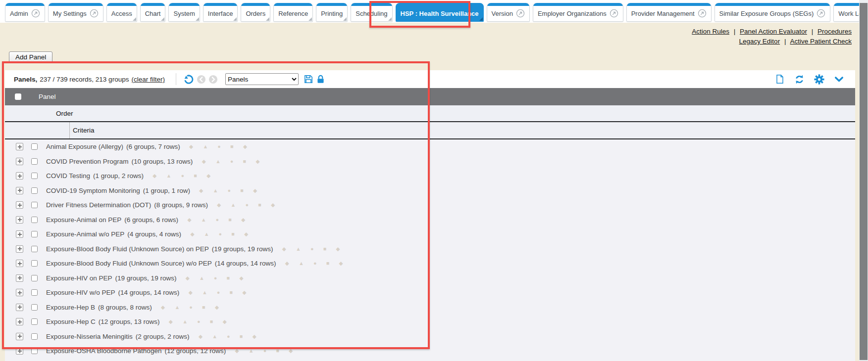  What do you see at coordinates (508, 12) in the screenshot?
I see `tab-version: Version` at bounding box center [508, 12].